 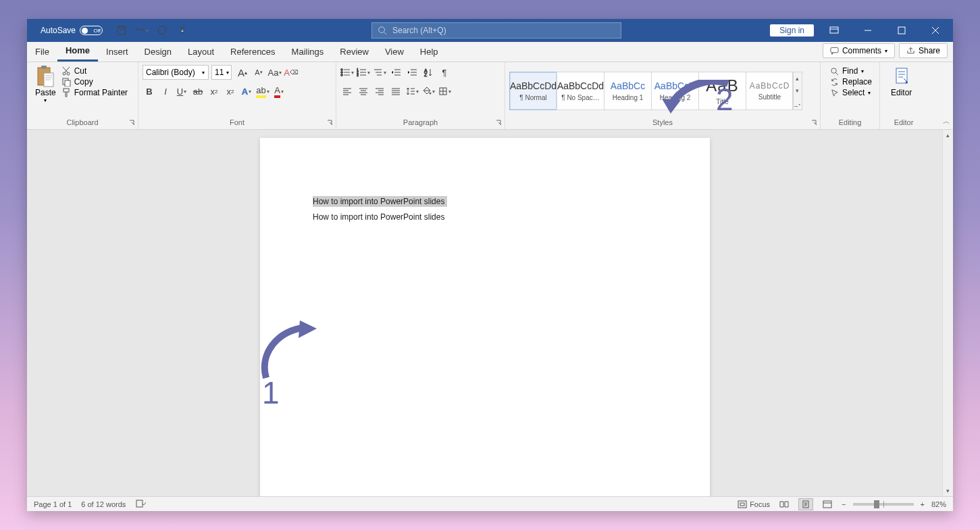 I want to click on highlight-icon: ab▾, so click(x=263, y=91).